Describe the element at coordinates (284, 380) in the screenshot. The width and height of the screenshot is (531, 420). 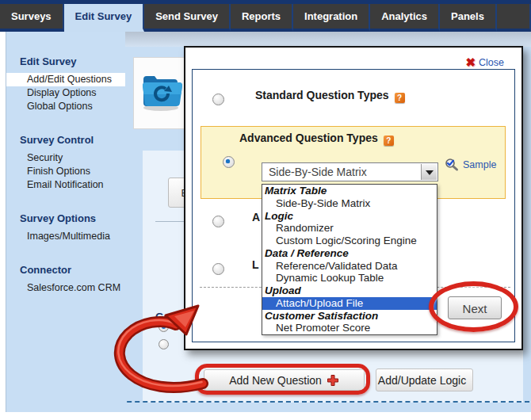
I see `add-new-question-button: Add New Question` at that location.